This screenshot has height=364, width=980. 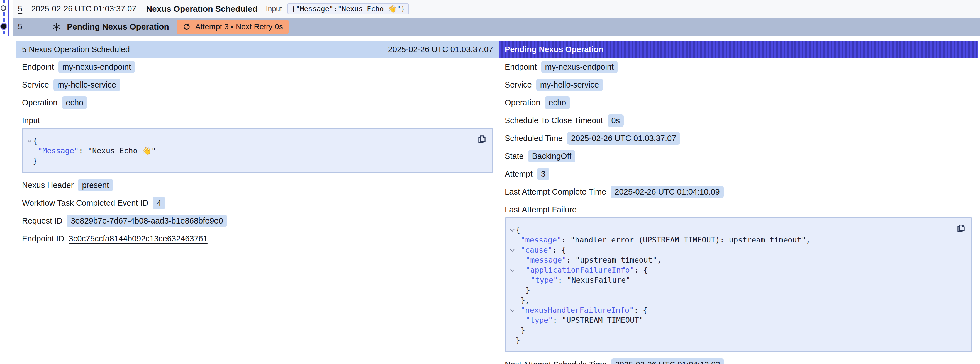 What do you see at coordinates (250, 151) in the screenshot?
I see `json-lines: {"Message": "Nexus Echo 👋"}` at bounding box center [250, 151].